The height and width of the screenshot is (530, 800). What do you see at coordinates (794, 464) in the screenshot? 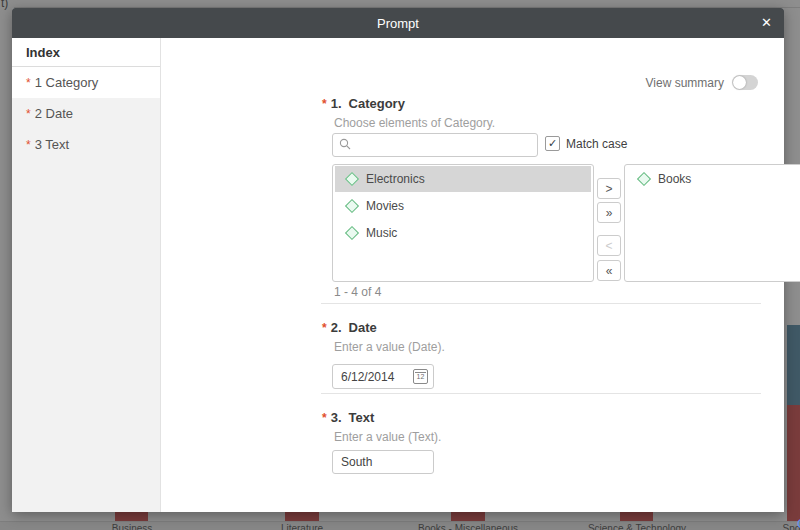
I see `chart-bar-sports` at bounding box center [794, 464].